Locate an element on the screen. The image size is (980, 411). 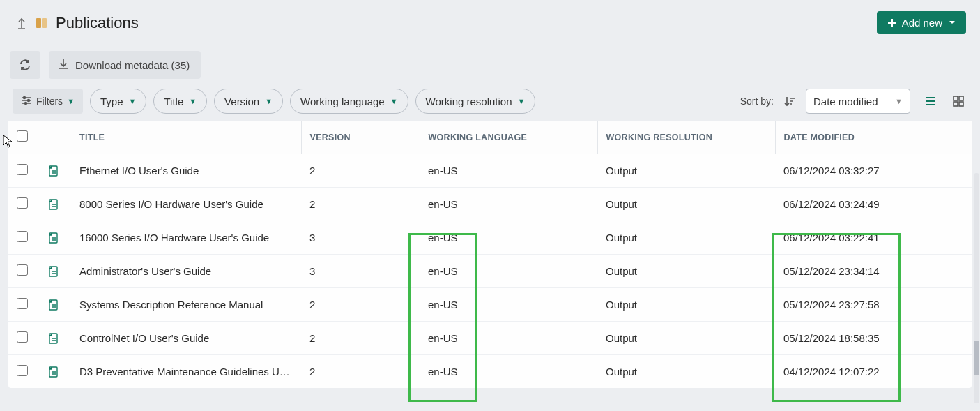
filter-pill-label: Working resolution is located at coordinates (469, 102).